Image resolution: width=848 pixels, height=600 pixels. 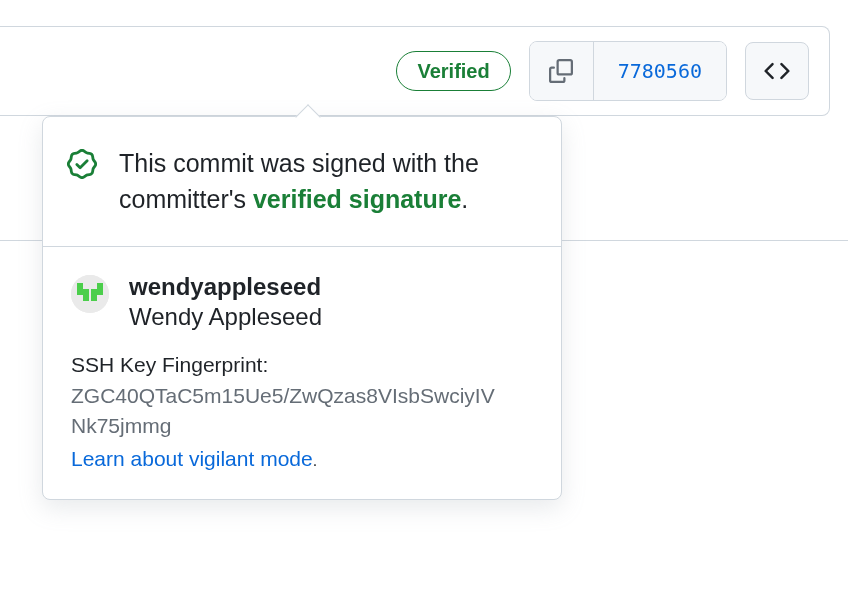 What do you see at coordinates (82, 164) in the screenshot?
I see `verified-seal-icon` at bounding box center [82, 164].